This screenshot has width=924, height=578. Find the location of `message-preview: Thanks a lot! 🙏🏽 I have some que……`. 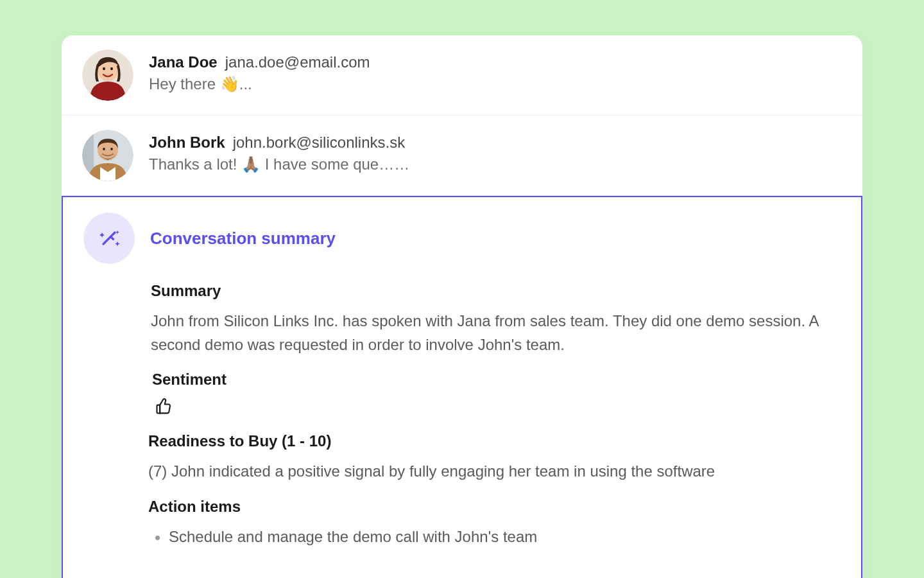

message-preview: Thanks a lot! 🙏🏽 I have some que…… is located at coordinates (279, 164).